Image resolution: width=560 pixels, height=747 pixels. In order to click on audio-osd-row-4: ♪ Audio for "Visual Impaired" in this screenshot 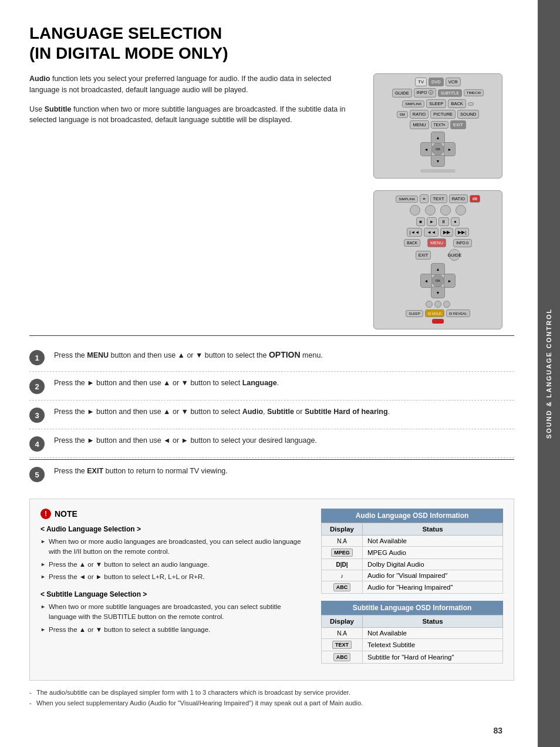, I will do `click(412, 576)`.